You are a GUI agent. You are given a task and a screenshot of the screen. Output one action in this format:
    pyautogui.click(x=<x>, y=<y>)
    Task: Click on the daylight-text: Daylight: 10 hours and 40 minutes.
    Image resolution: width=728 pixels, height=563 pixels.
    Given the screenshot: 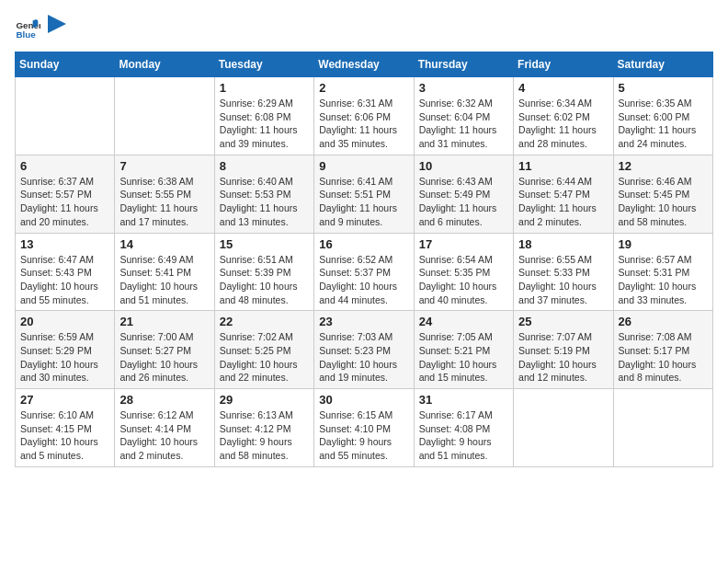 What is the action you would take?
    pyautogui.click(x=463, y=293)
    